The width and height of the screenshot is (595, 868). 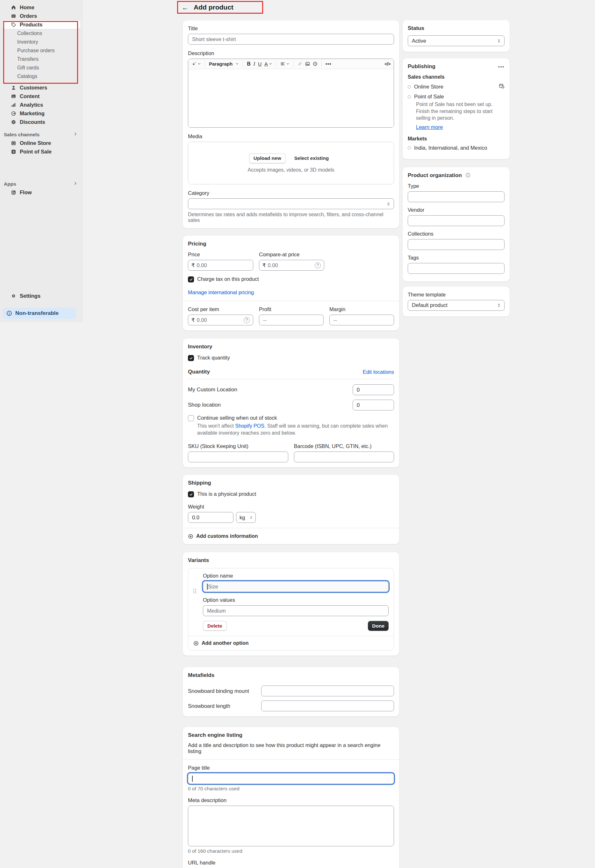 What do you see at coordinates (10, 184) in the screenshot?
I see `apps-header: Apps` at bounding box center [10, 184].